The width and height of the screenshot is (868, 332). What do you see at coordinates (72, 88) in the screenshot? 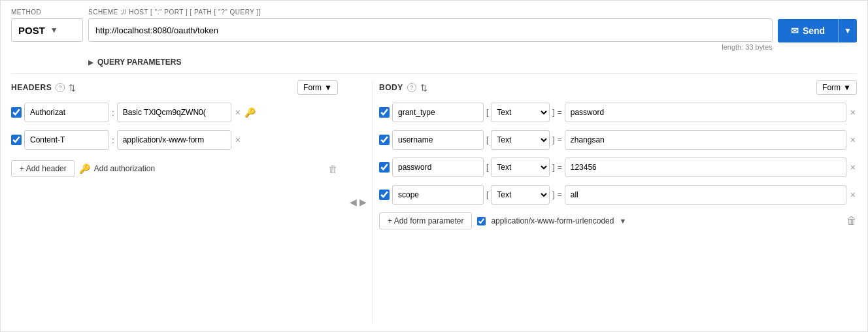
I see `headers-sort-icon: ⇅` at bounding box center [72, 88].